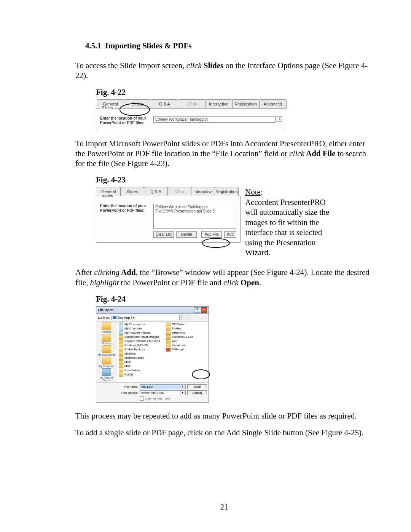 This screenshot has width=411, height=532. What do you see at coordinates (273, 104) in the screenshot?
I see `tab-advanced: Advanced` at bounding box center [273, 104].